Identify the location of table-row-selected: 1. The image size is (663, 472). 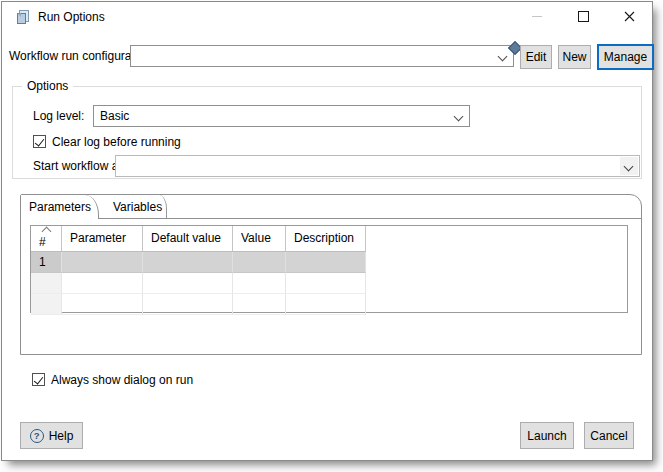
(198, 262).